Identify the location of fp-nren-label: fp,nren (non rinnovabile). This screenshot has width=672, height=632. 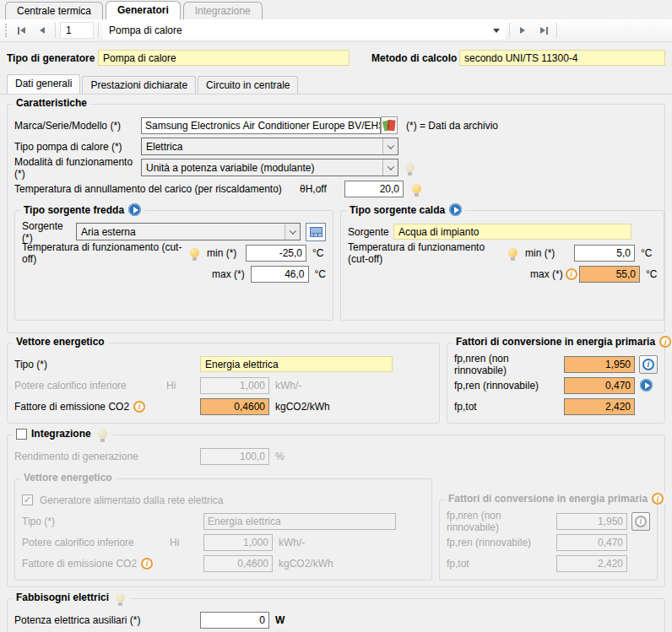
(509, 365).